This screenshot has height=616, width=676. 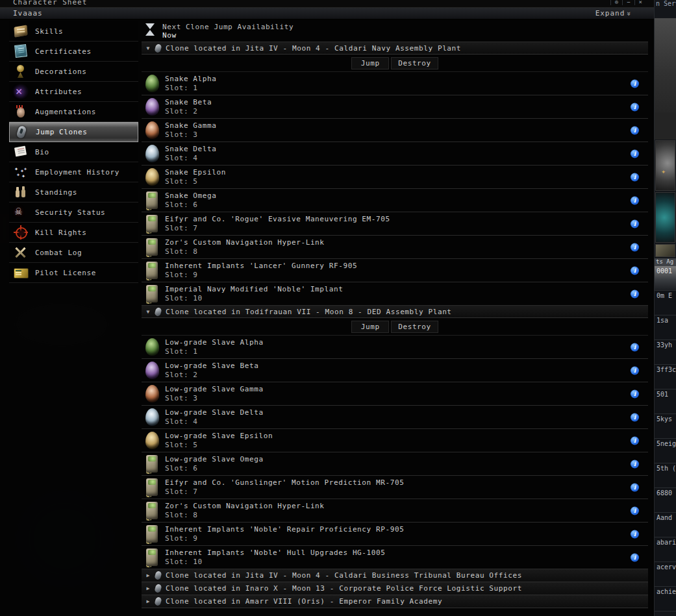 What do you see at coordinates (254, 290) in the screenshot?
I see `implant-name: Imperial Navy Modified 'Noble' Implant` at bounding box center [254, 290].